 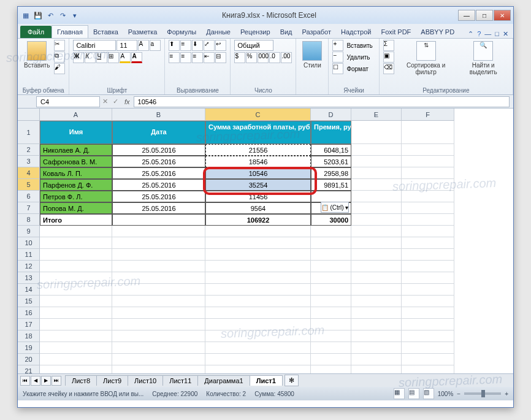 What do you see at coordinates (483, 394) in the screenshot?
I see `zoom-slider` at bounding box center [483, 394].